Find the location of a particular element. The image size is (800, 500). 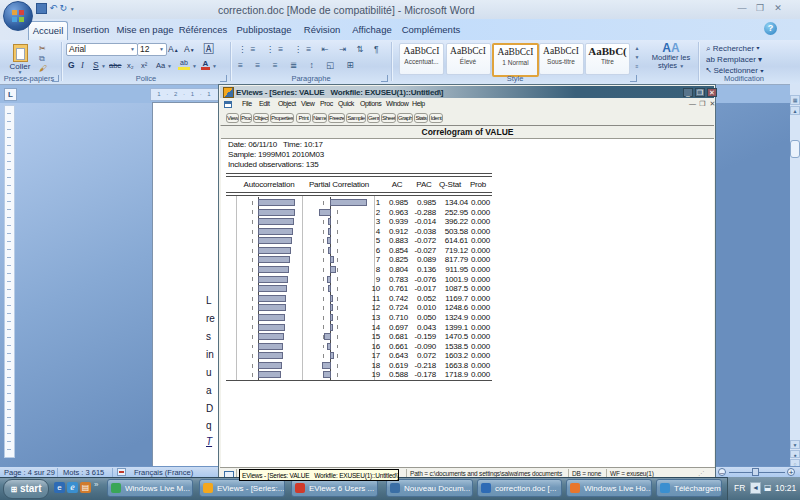

menu-edit: Edit is located at coordinates (264, 104).